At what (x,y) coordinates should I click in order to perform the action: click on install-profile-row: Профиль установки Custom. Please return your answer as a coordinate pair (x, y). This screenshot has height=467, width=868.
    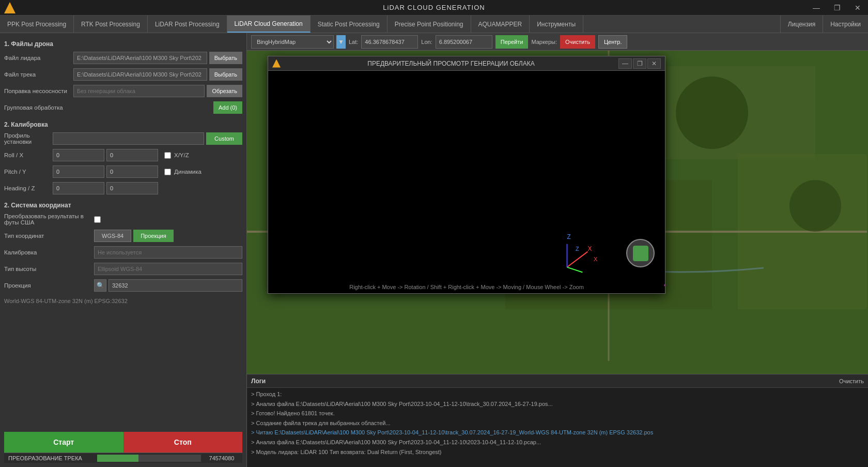
    Looking at the image, I should click on (123, 139).